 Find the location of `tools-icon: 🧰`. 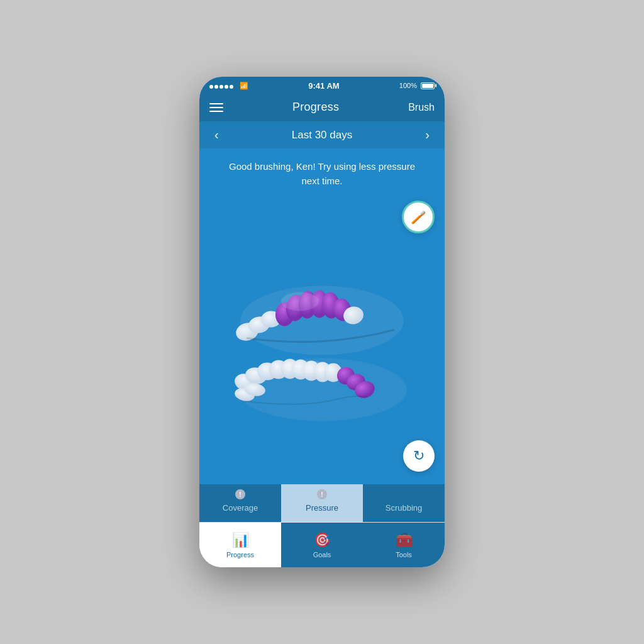

tools-icon: 🧰 is located at coordinates (404, 540).